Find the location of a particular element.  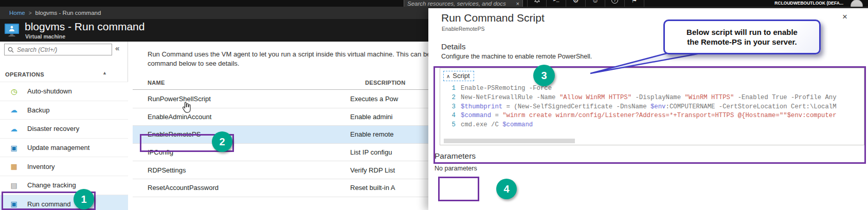

script-toggle-label: Script is located at coordinates (461, 76).